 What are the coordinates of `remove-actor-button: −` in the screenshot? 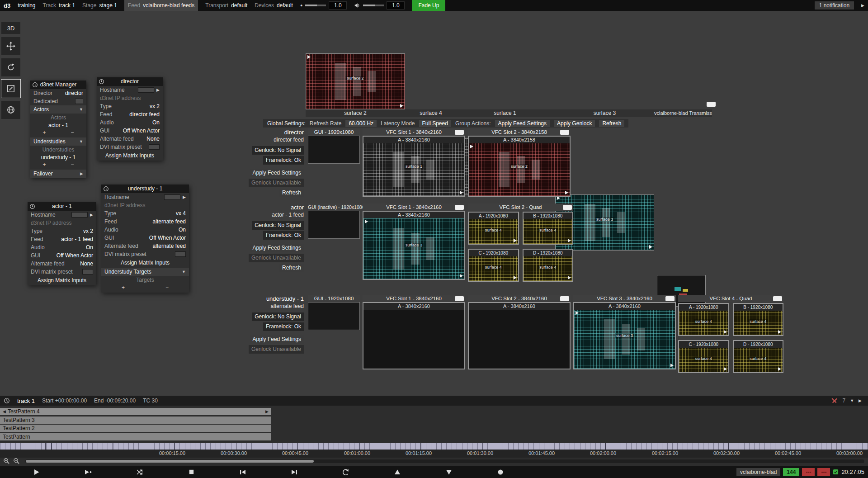 It's located at (72, 133).